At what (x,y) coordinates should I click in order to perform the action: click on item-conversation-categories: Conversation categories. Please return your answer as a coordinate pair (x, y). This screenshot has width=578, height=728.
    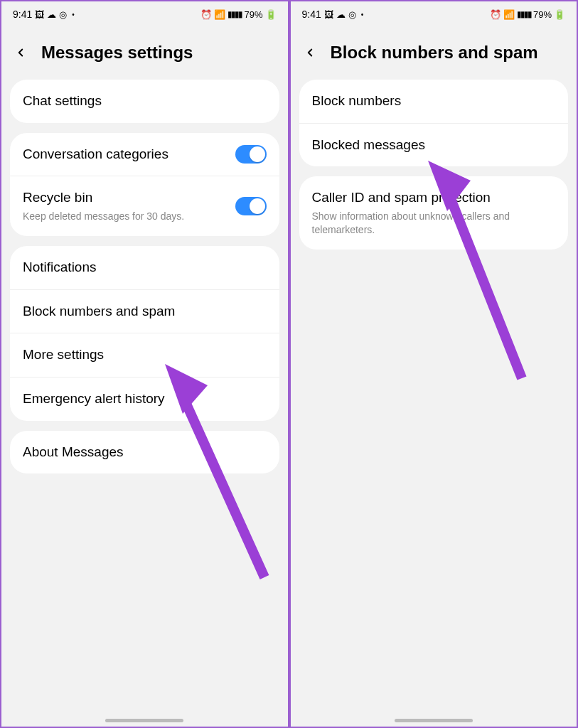
    Looking at the image, I should click on (145, 155).